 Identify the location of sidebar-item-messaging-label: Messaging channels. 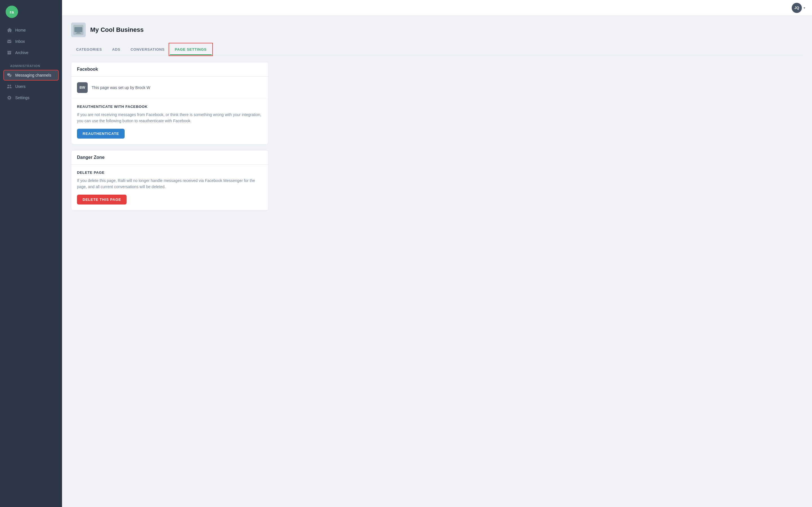
(33, 75).